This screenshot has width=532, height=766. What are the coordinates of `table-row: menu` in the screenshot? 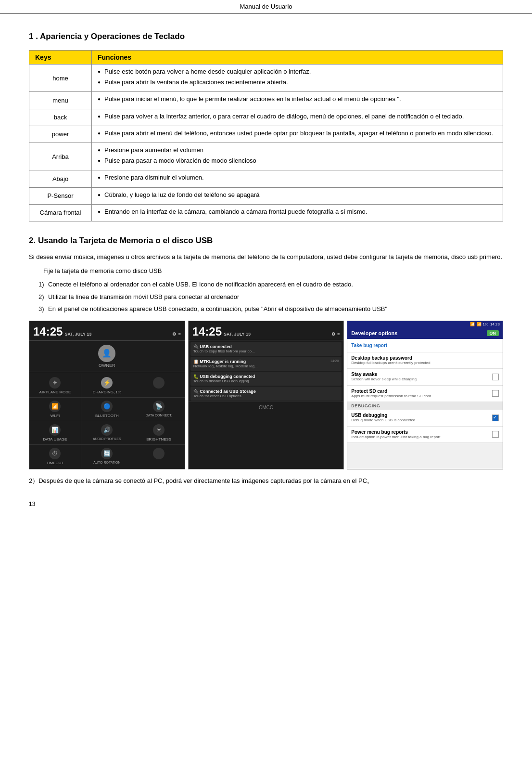 It's located at (61, 100).